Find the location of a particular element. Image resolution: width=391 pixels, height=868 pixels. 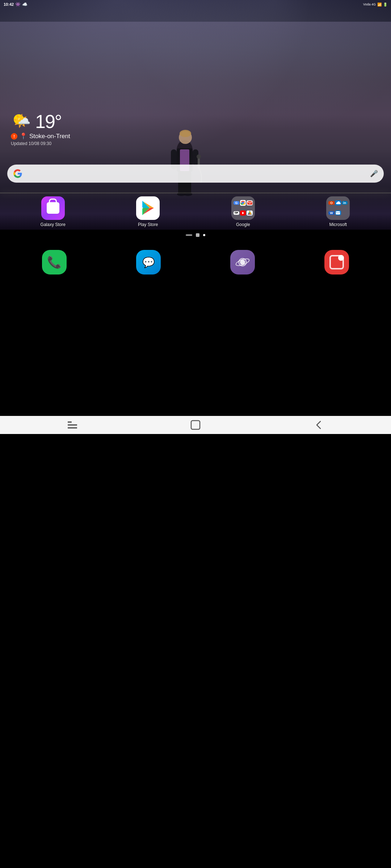

nav-dot-pages-icon is located at coordinates (189, 235).